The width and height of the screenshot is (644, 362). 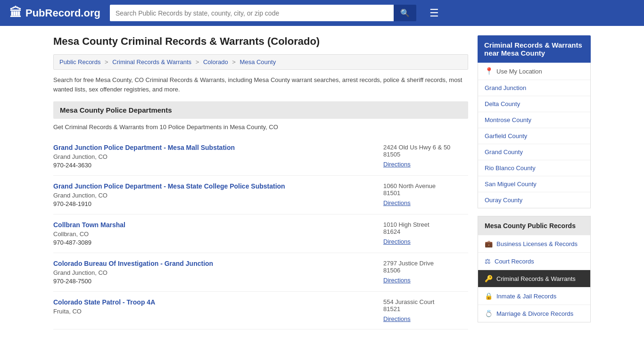 What do you see at coordinates (261, 110) in the screenshot?
I see `section-header: Mesa County Police Departments` at bounding box center [261, 110].